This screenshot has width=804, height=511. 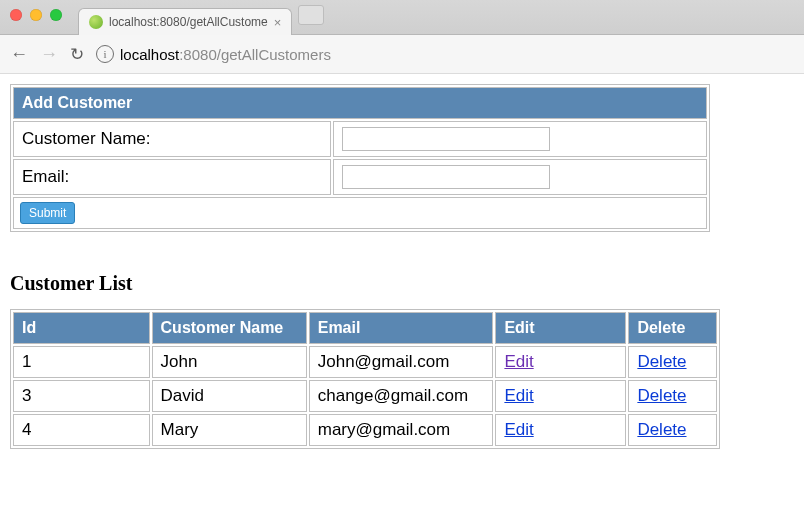 I want to click on tab-strip: localhost:8080/getAllCustome ×, so click(x=402, y=18).